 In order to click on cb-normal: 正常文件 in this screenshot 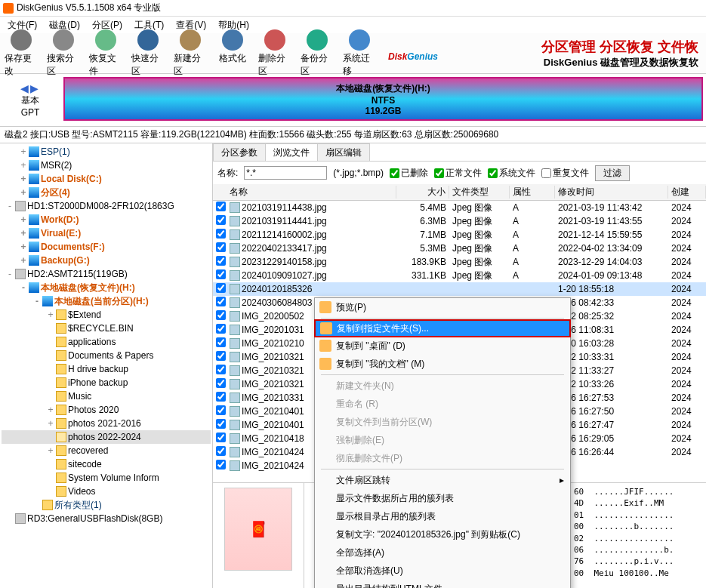, I will do `click(458, 174)`.